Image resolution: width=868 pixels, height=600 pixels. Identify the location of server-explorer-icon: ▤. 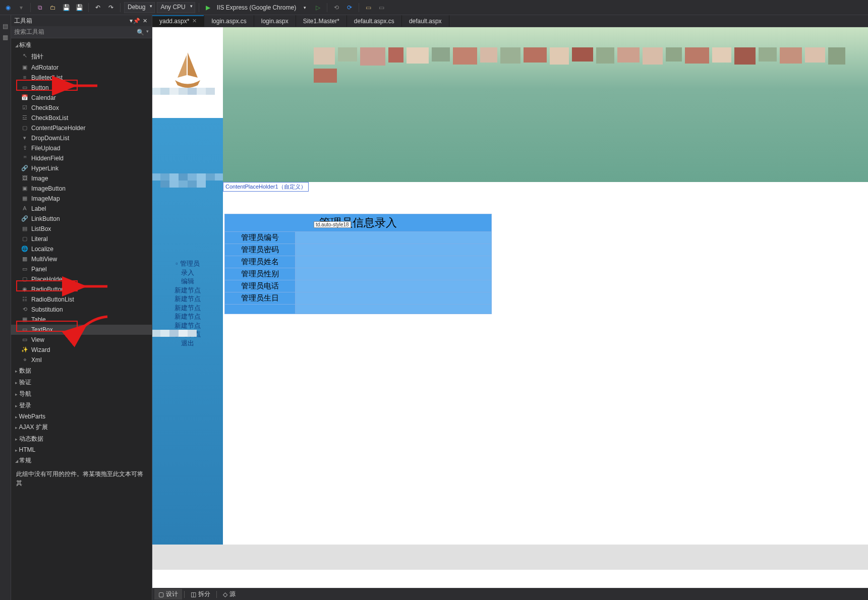
(6, 26).